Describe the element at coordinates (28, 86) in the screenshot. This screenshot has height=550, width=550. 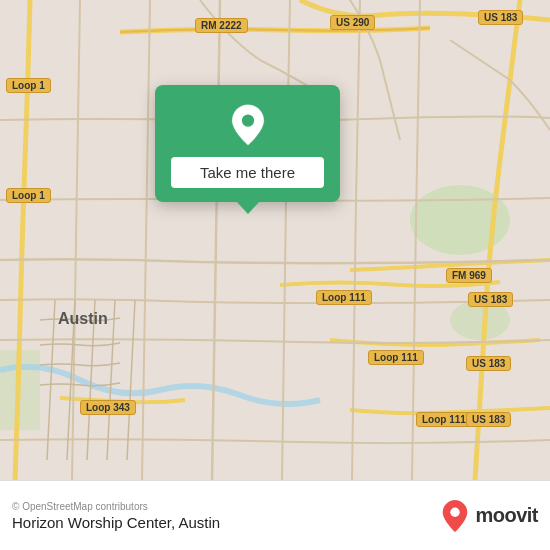
I see `road-label-loop1-top: Loop 1` at that location.